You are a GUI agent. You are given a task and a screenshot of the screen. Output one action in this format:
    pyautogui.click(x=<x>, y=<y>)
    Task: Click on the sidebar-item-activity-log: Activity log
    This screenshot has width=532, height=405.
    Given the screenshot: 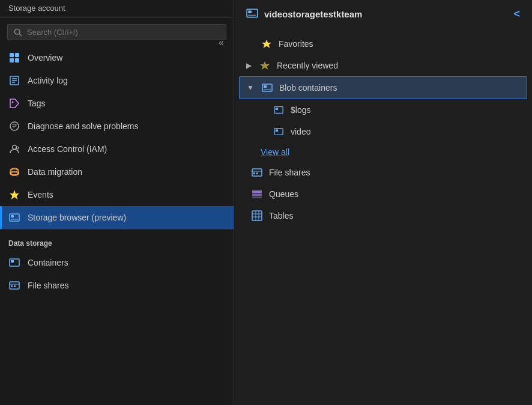 What is the action you would take?
    pyautogui.click(x=116, y=81)
    